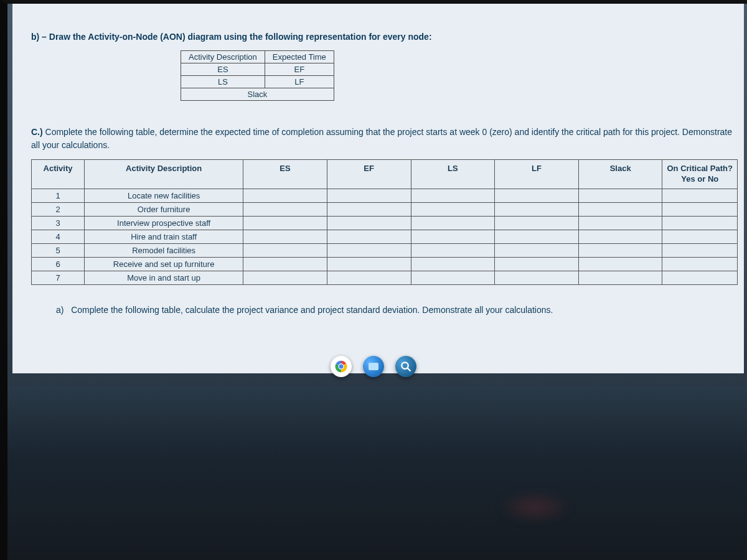 The image size is (747, 560). Describe the element at coordinates (369, 174) in the screenshot. I see `th-ef: EF` at that location.